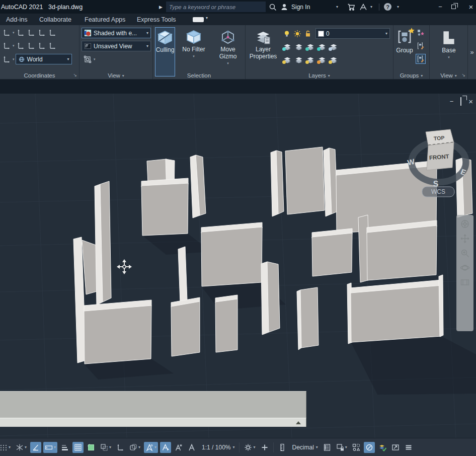  What do you see at coordinates (287, 46) in the screenshot?
I see `layer-isolate-icon` at bounding box center [287, 46].